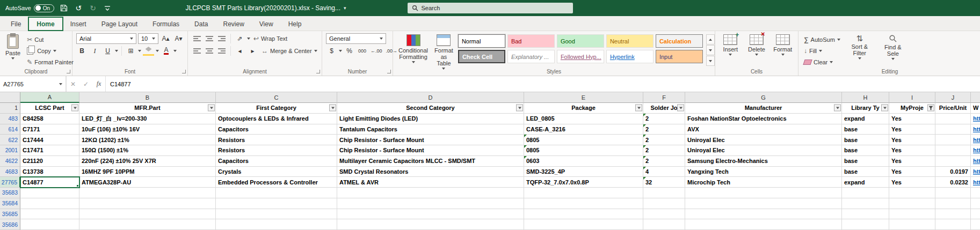  Describe the element at coordinates (222, 51) in the screenshot. I see `align-right-button` at that location.